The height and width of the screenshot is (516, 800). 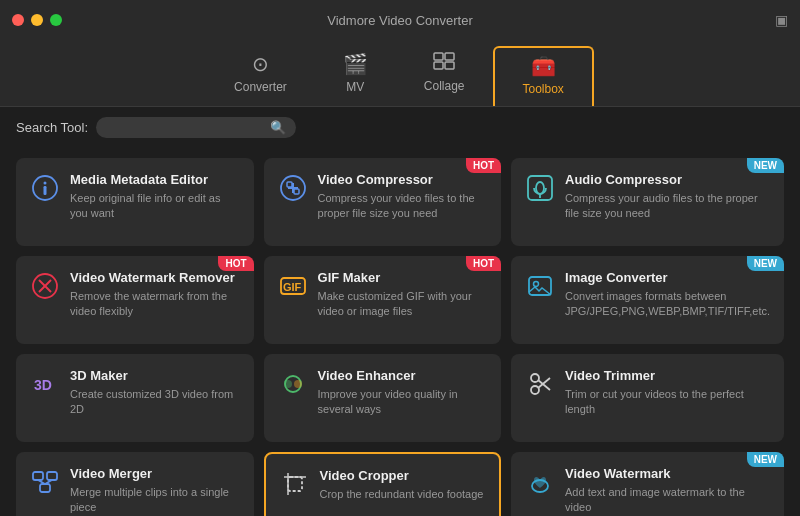 I want to click on card-gif-maker: Hot GIF GIF Maker Make customized GIF wi…, so click(x=383, y=300).